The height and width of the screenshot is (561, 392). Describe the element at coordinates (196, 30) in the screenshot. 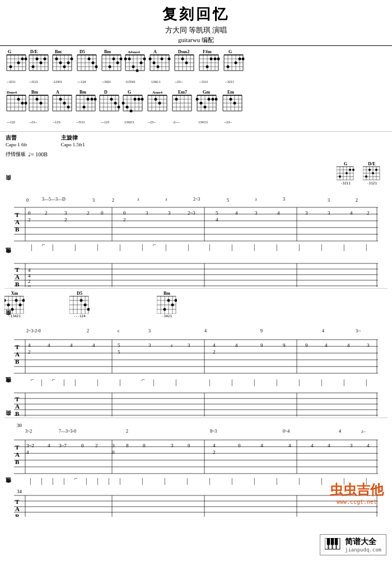

I see `song-subtitle: 方大同 等凯琪 演唱` at that location.